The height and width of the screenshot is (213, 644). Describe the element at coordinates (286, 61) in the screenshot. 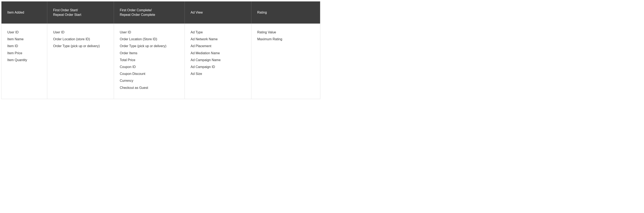

I see `table-cell: Rating Value Maximum Rating` at that location.